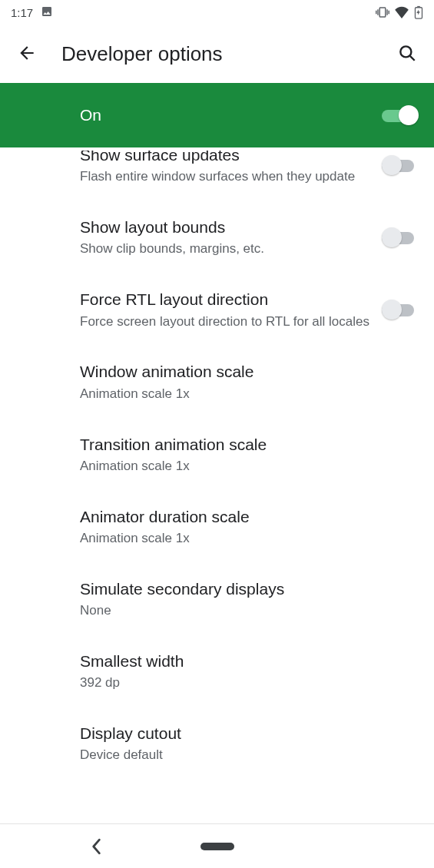 The image size is (434, 868). Describe the element at coordinates (47, 12) in the screenshot. I see `image-icon` at that location.